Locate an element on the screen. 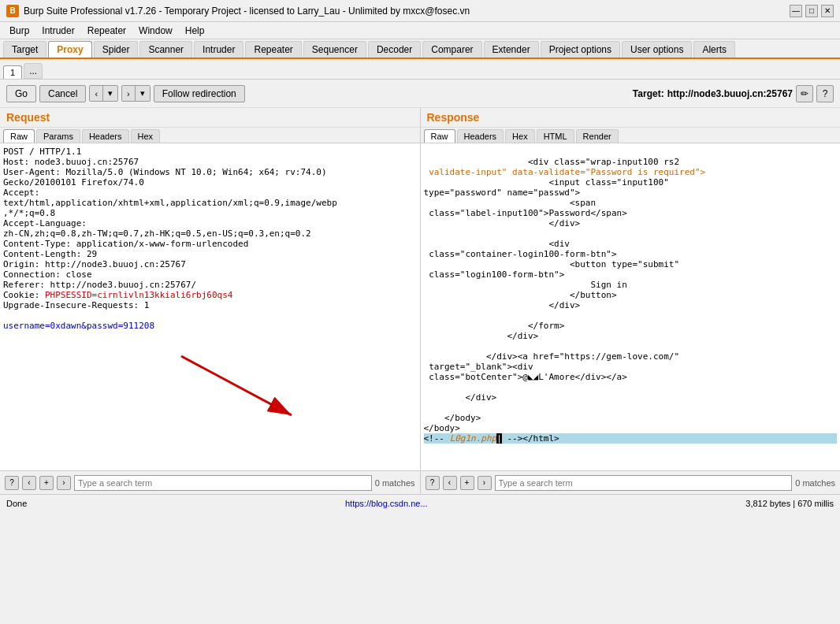  cancel-button: Cancel is located at coordinates (63, 94).